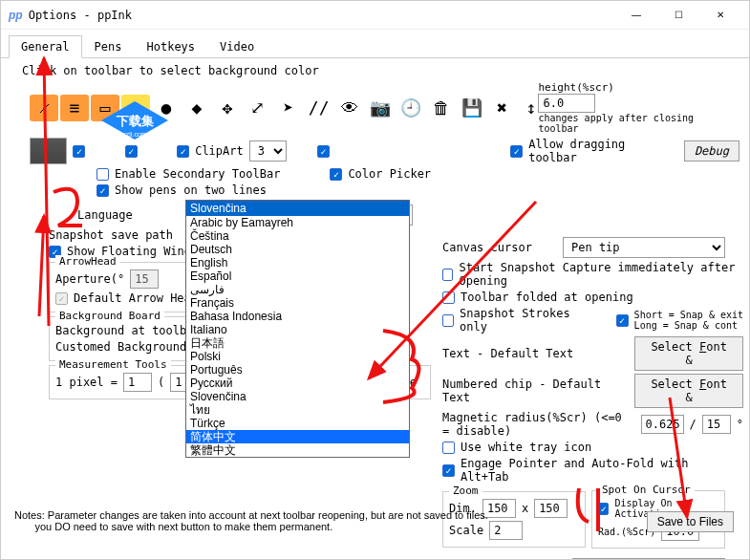  I want to click on parallel-icon: //, so click(319, 108).